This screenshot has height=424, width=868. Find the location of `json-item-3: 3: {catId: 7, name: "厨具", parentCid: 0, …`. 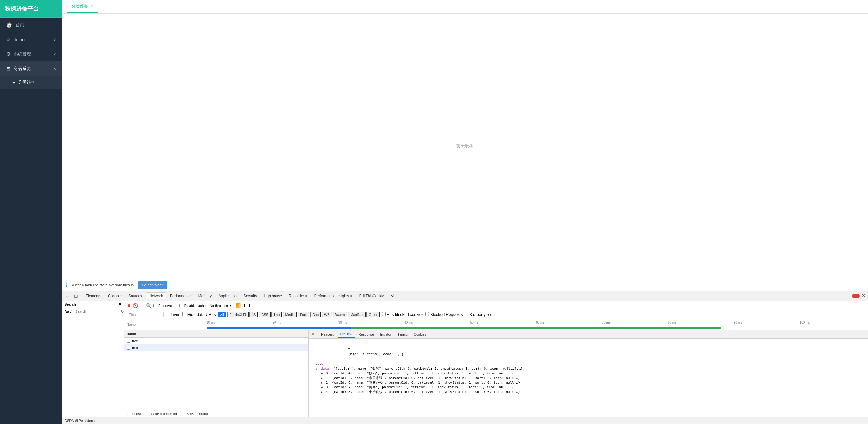

json-item-3: 3: {catId: 7, name: "厨具", parentCid: 0, … is located at coordinates (593, 387).